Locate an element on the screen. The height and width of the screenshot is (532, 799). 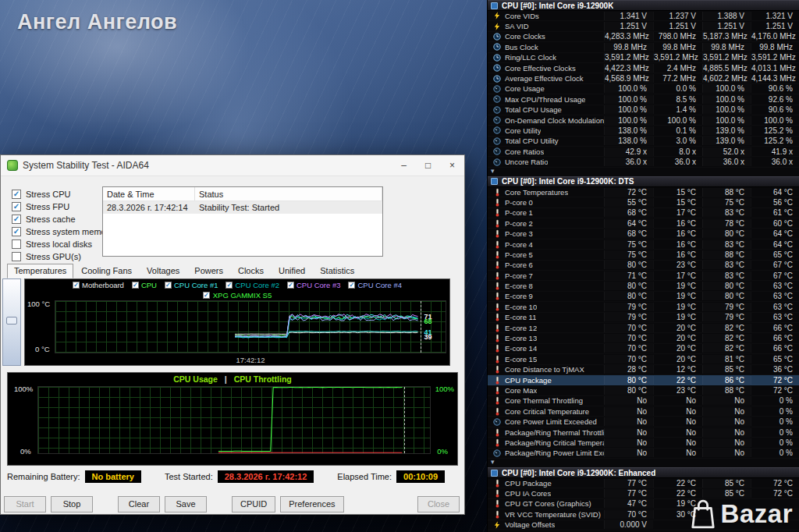
minimize-button: – is located at coordinates (404, 165).